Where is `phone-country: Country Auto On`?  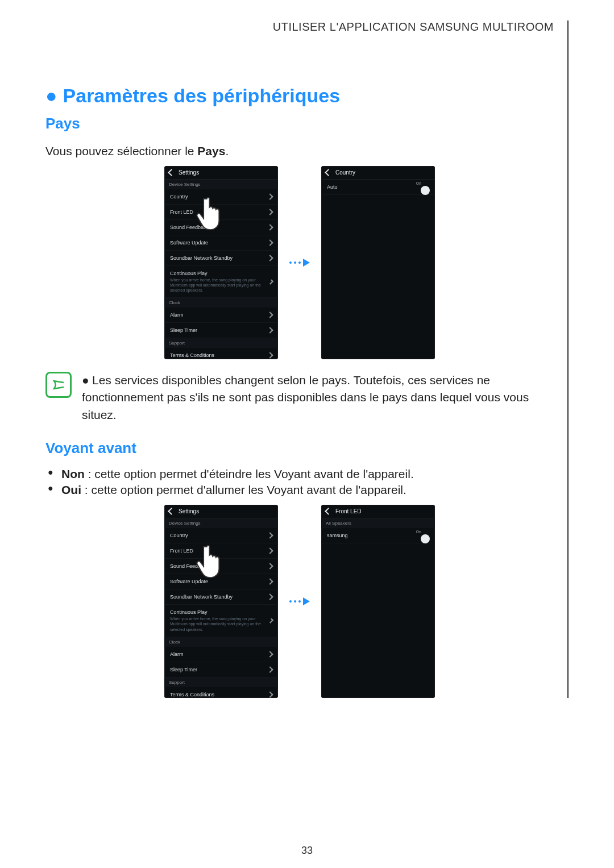 phone-country: Country Auto On is located at coordinates (378, 263).